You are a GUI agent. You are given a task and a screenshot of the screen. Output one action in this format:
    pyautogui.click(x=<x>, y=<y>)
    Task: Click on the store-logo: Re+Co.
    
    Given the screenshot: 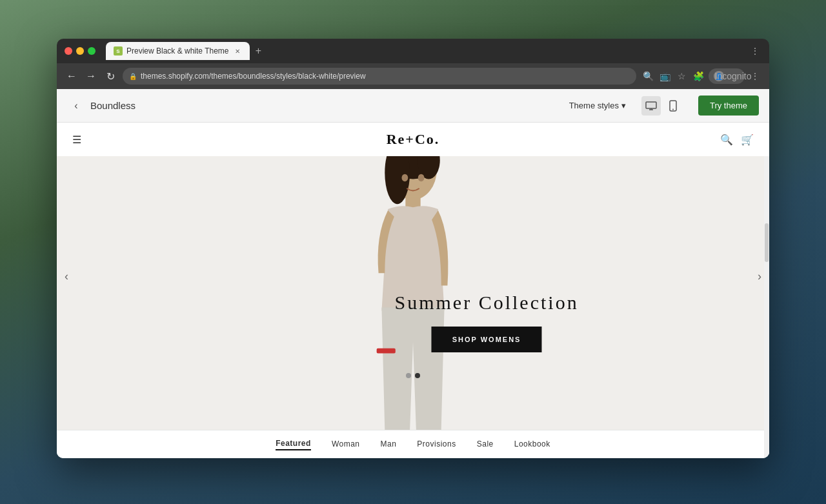 What is the action you would take?
    pyautogui.click(x=413, y=139)
    